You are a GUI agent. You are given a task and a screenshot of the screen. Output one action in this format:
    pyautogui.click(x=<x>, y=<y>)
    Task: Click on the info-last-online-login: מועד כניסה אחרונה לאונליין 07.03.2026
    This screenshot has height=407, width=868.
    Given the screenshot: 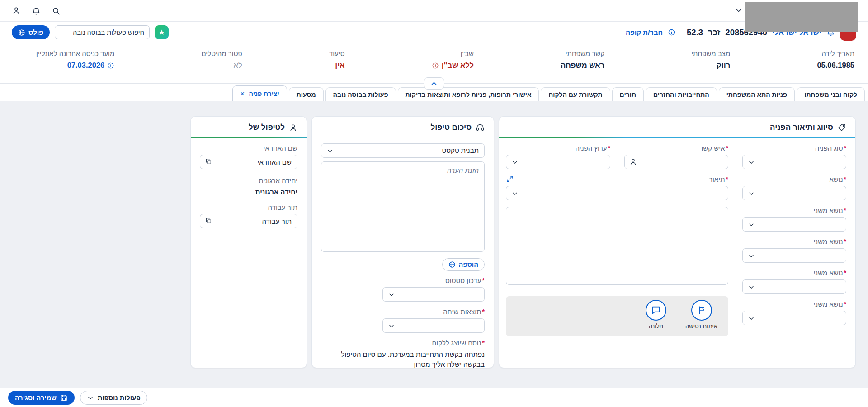 What is the action you would take?
    pyautogui.click(x=75, y=60)
    